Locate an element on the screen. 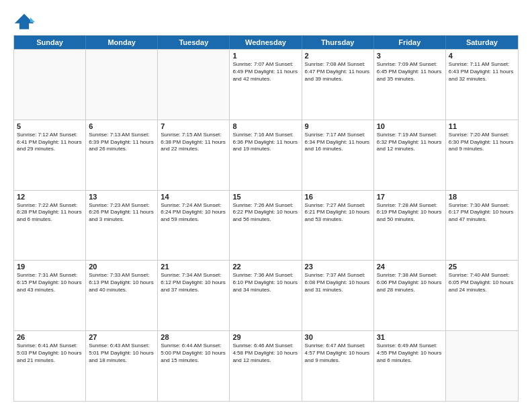  calendar-cell: 19Sunrise: 7:31 AM Sunset: 6:15 PM Dayli… is located at coordinates (50, 295).